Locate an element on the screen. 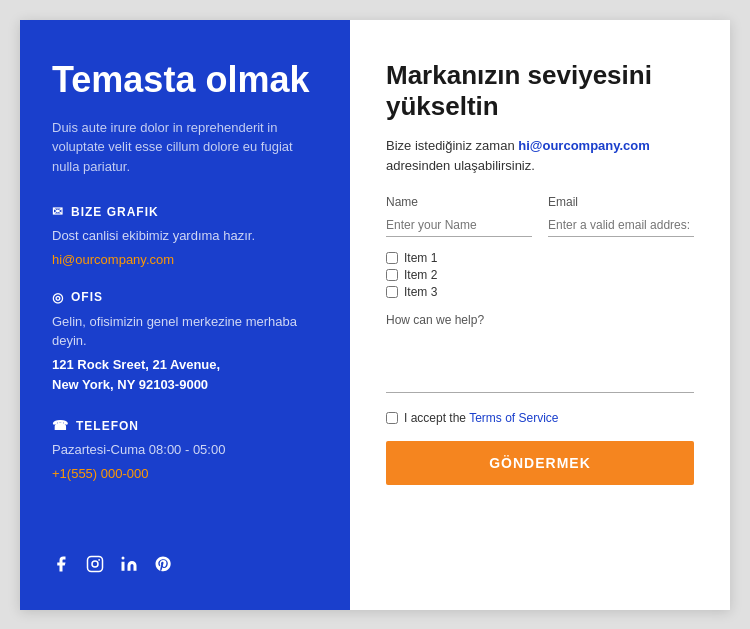 This screenshot has height=629, width=750. help-textarea is located at coordinates (540, 363).